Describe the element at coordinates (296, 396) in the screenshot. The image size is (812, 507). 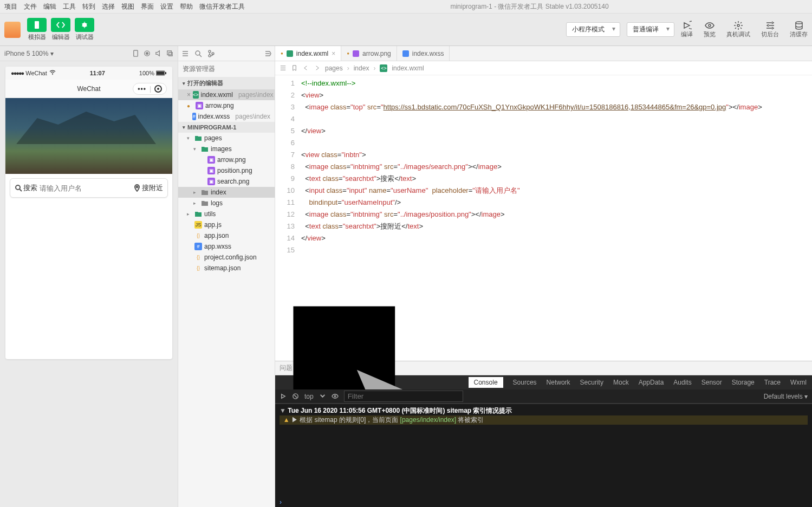
I see `clear-console-icon` at that location.